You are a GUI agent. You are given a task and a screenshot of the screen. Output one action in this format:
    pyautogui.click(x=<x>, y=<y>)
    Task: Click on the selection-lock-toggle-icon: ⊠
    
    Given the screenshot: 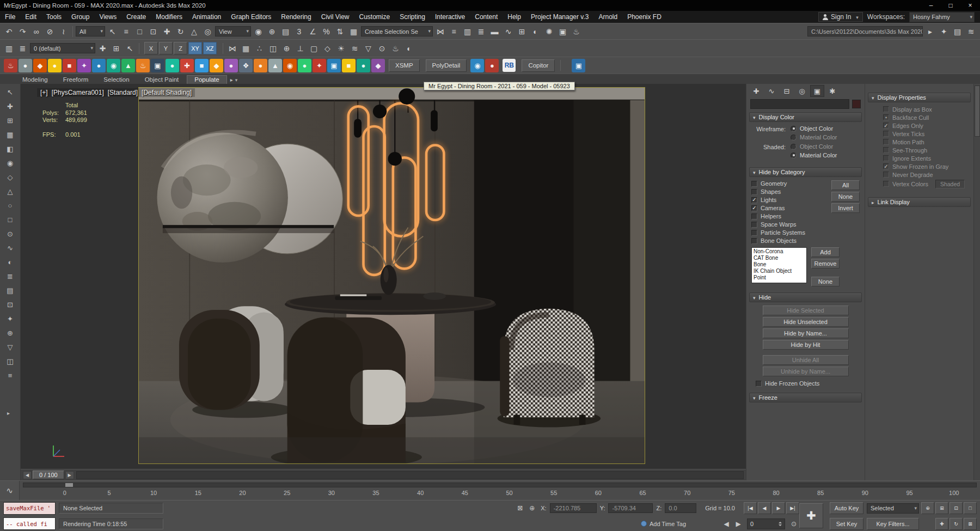 What is the action you would take?
    pyautogui.click(x=520, y=508)
    